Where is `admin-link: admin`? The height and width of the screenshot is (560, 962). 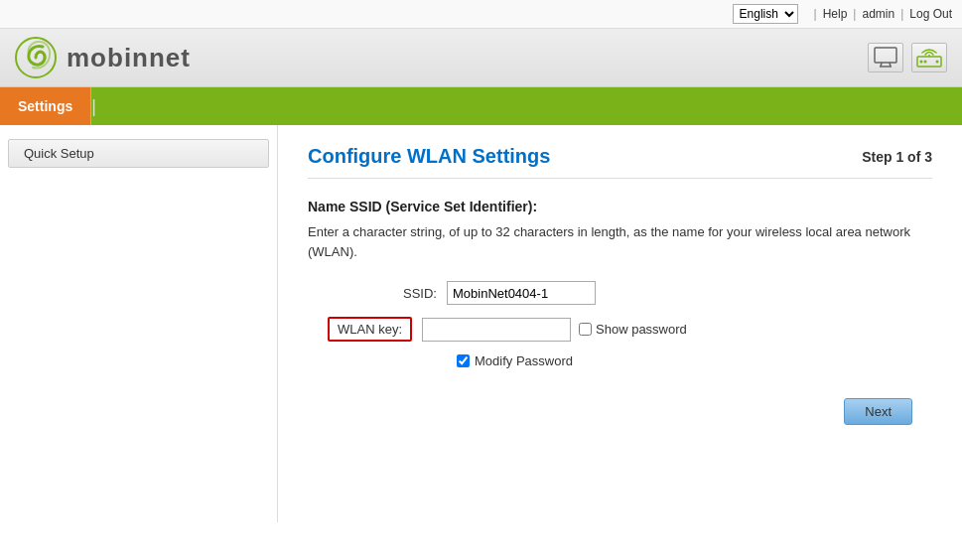 admin-link: admin is located at coordinates (878, 14).